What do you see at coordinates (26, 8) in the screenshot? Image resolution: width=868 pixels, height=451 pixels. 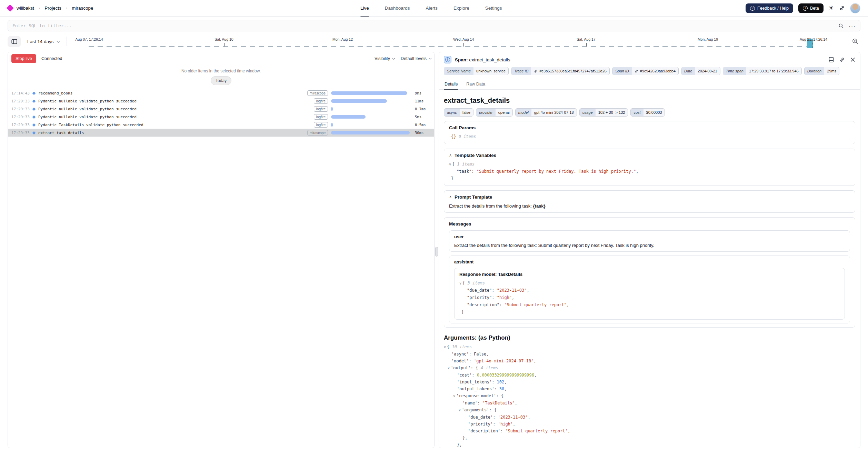 I see `breadcrumb-org: willbakst` at bounding box center [26, 8].